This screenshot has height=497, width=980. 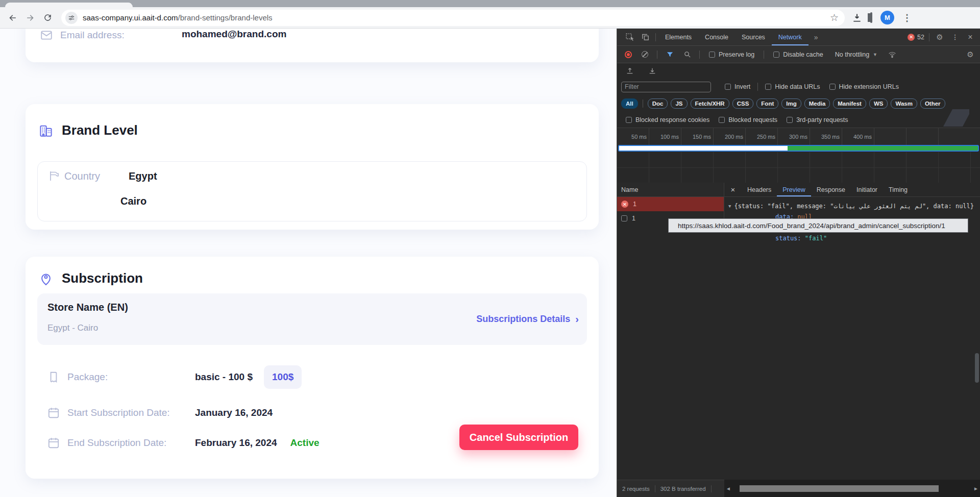 I want to click on disable-cache-checkbox: Disable cache, so click(x=798, y=55).